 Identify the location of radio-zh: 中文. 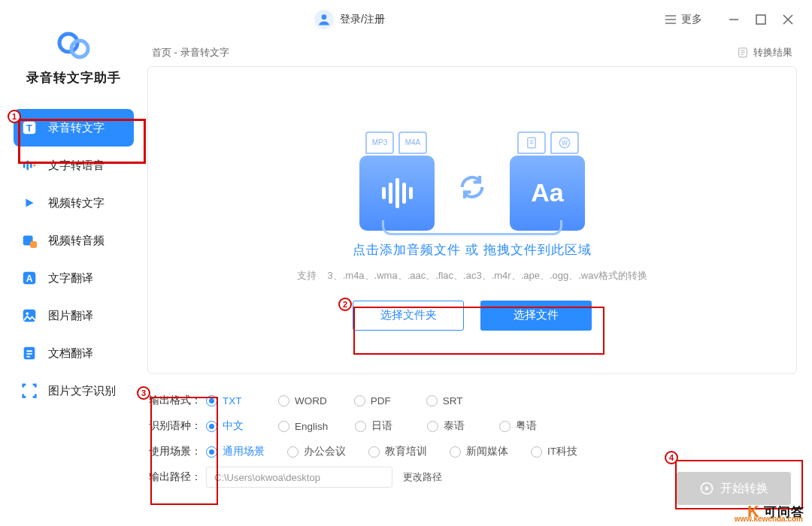
(229, 426).